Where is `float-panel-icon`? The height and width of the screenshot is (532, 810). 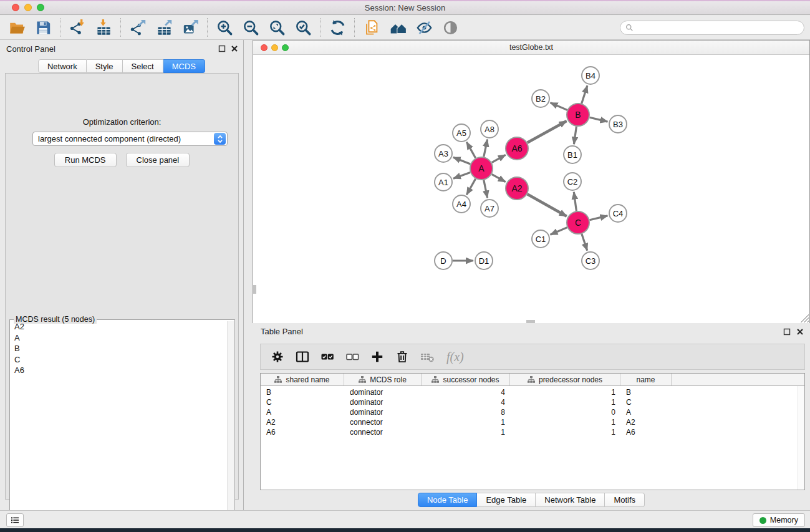 float-panel-icon is located at coordinates (222, 49).